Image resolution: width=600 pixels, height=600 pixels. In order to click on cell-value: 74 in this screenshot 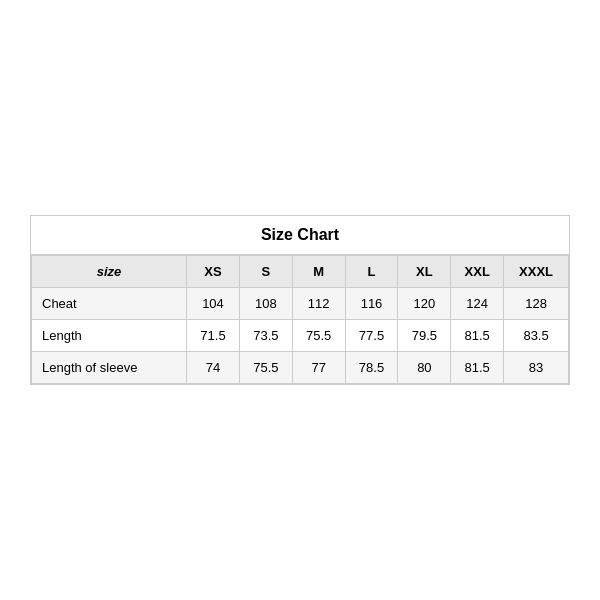, I will do `click(214, 368)`.